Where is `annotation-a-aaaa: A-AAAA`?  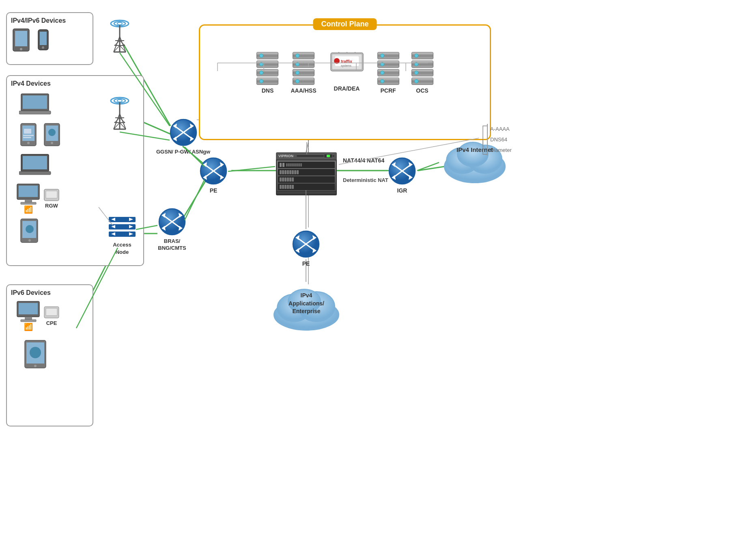
annotation-a-aaaa: A-AAAA is located at coordinates (500, 129).